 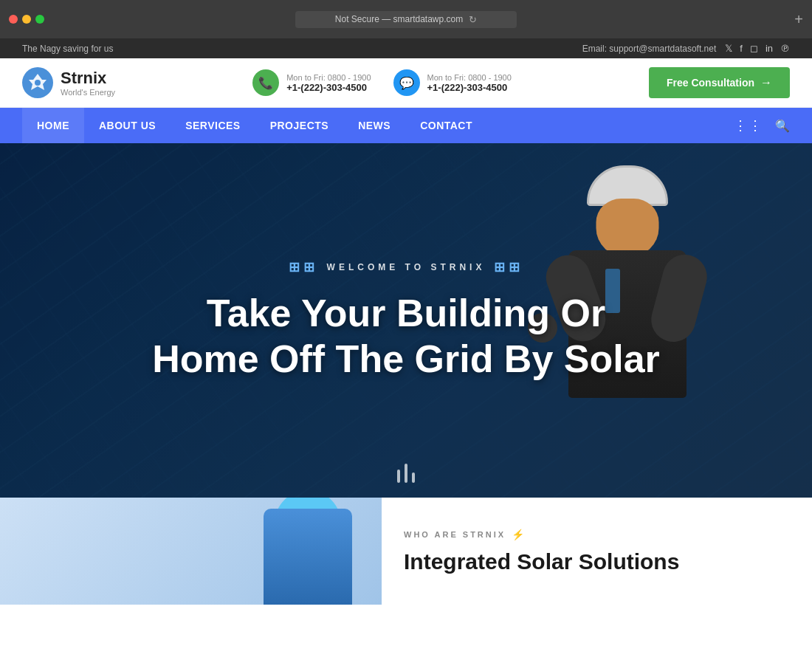 What do you see at coordinates (406, 359) in the screenshot?
I see `hero-title-line2: Home Off The Grid By Solar` at bounding box center [406, 359].